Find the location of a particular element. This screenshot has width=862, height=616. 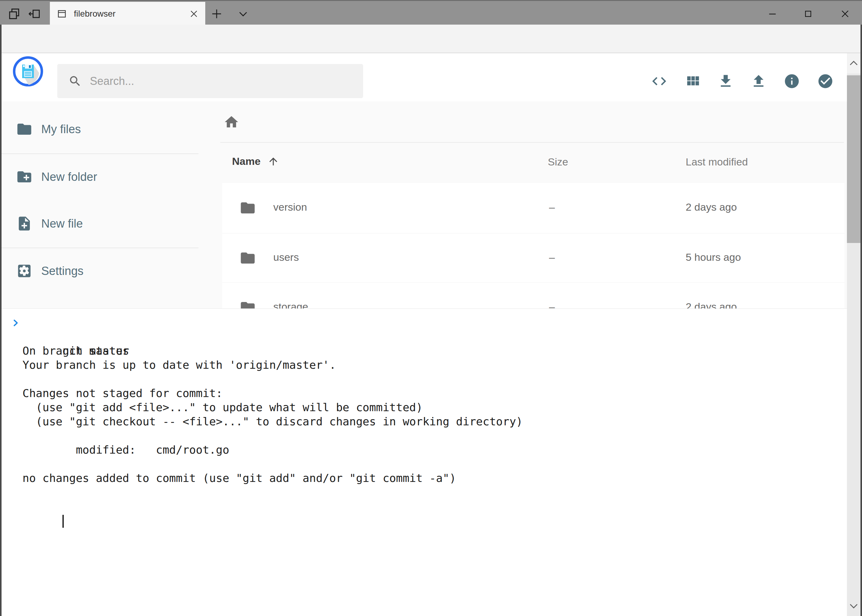

terminal-output-line: no changes added to commit (use "git add… is located at coordinates (435, 478).